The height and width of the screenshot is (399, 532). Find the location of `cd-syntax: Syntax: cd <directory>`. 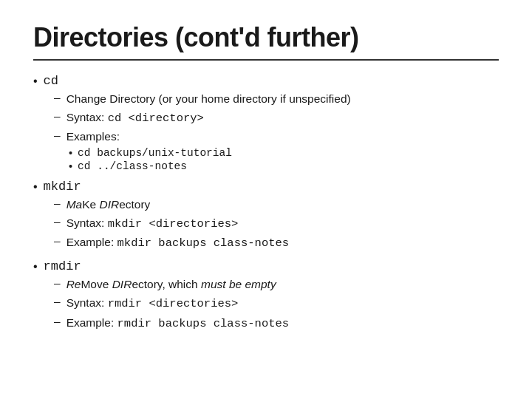

cd-syntax: Syntax: cd <directory> is located at coordinates (135, 118).